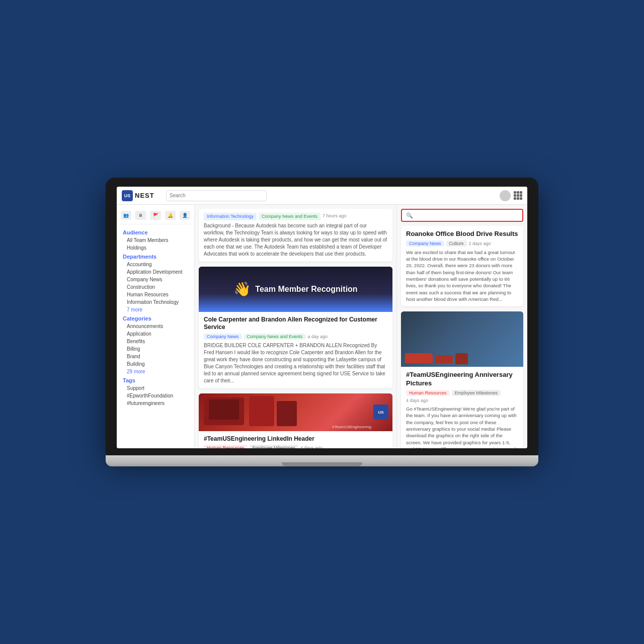 The image size is (644, 644). What do you see at coordinates (296, 235) in the screenshot?
I see `partial-card: Information Technology Company News and …` at bounding box center [296, 235].